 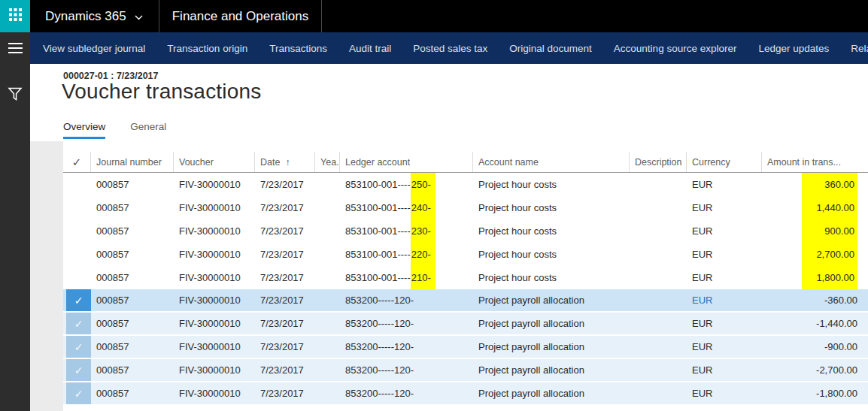 What do you see at coordinates (450, 48) in the screenshot?
I see `action-posted-sales-tax: Posted sales tax` at bounding box center [450, 48].